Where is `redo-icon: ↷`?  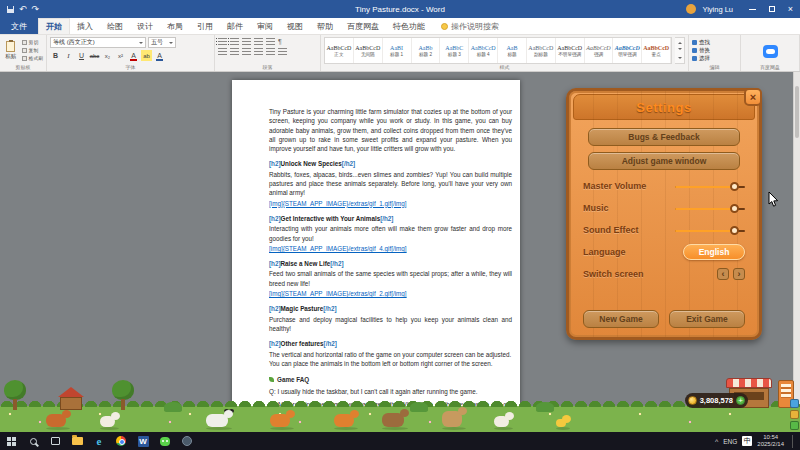 redo-icon: ↷ is located at coordinates (36, 10).